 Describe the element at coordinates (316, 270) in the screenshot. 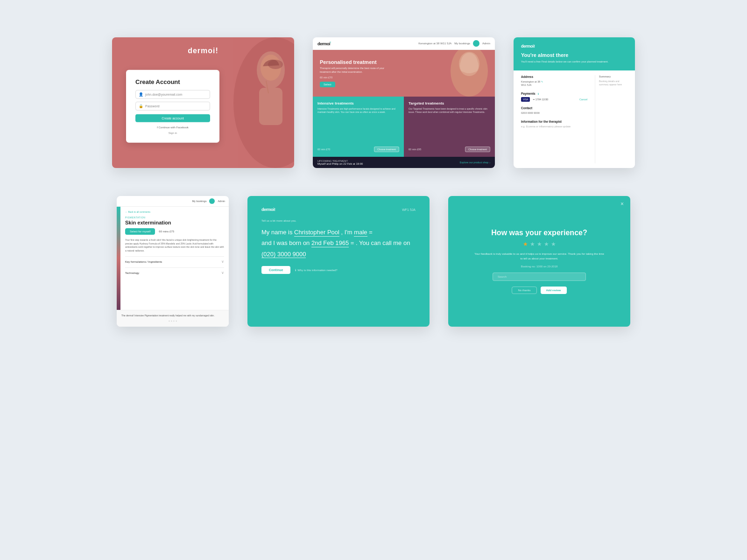

I see `why-link: ℹ Why is this information needed?` at that location.